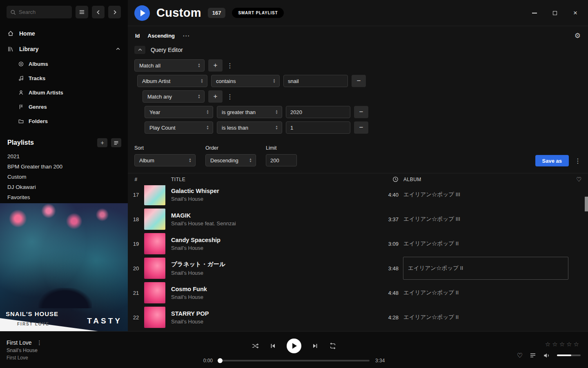  Describe the element at coordinates (138, 36) in the screenshot. I see `sort-field-button: Id` at that location.